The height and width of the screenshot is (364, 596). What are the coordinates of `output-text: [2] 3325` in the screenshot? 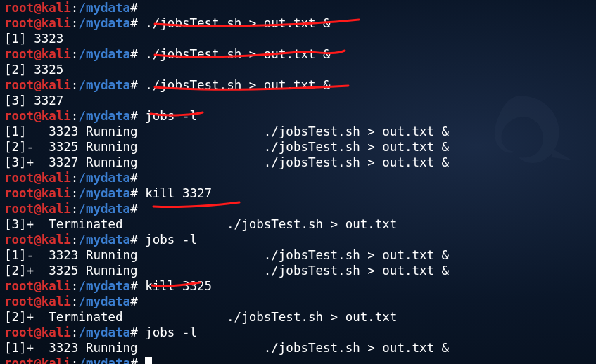 It's located at (34, 70).